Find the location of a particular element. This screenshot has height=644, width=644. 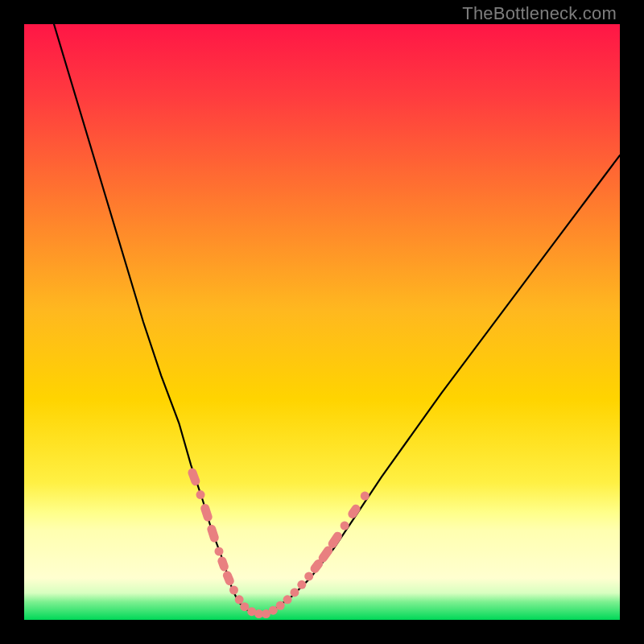

watermark-text: TheBottleneck.com is located at coordinates (539, 14).